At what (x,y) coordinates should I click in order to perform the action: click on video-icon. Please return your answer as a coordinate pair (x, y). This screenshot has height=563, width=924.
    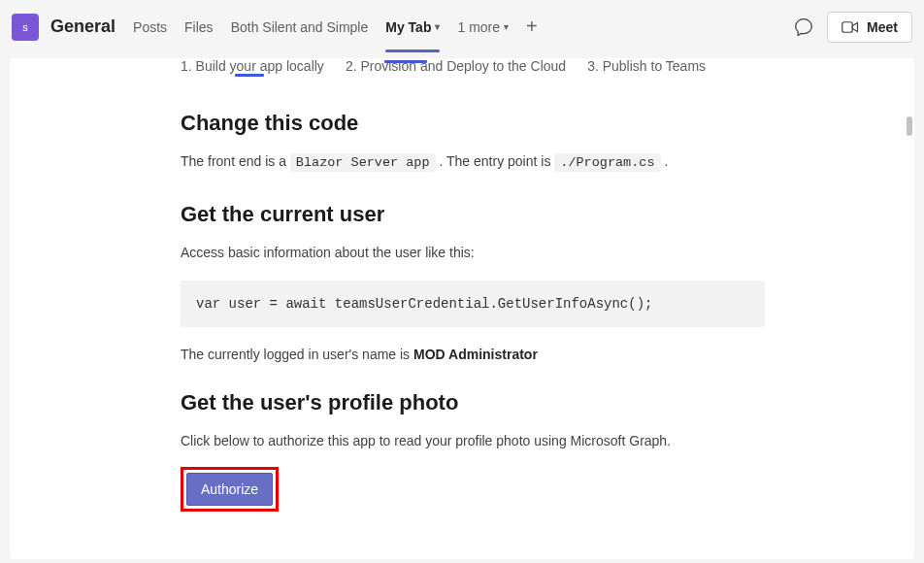
    Looking at the image, I should click on (850, 27).